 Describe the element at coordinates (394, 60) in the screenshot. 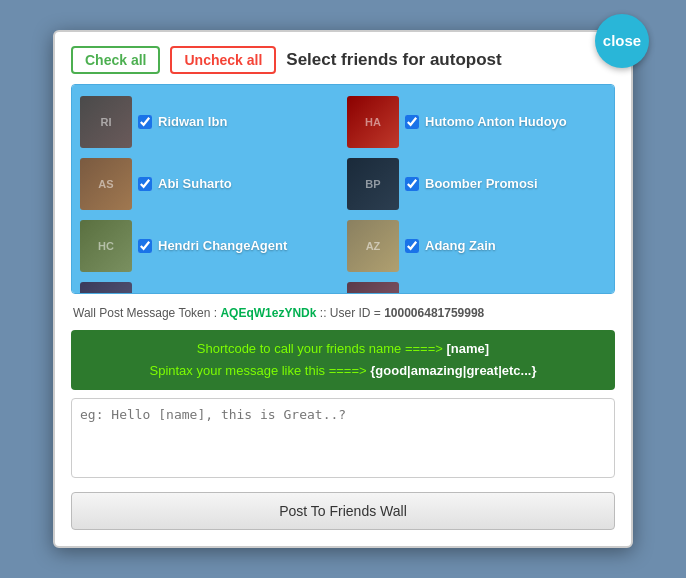

I see `dialog-title: Select friends for autopost` at that location.